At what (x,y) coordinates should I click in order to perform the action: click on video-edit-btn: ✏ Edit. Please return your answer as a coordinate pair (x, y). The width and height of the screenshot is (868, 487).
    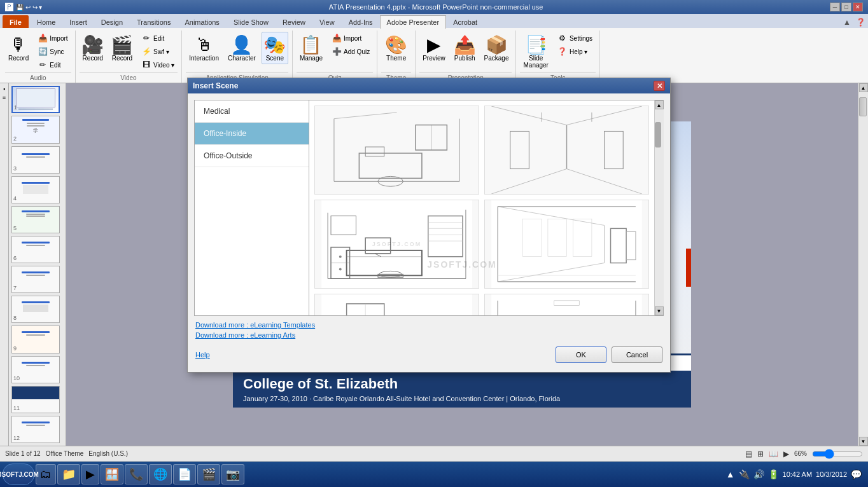
    Looking at the image, I should click on (158, 38).